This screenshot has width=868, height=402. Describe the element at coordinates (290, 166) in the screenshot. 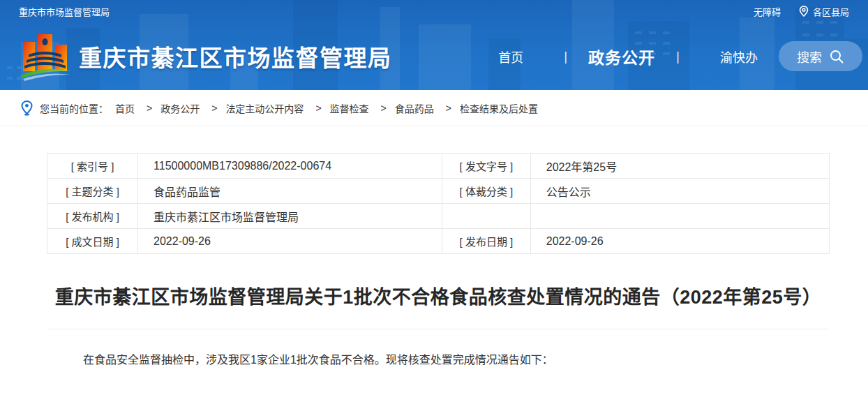

I see `meta-value-index-no: 11500000MB17309886/2022-00674` at that location.